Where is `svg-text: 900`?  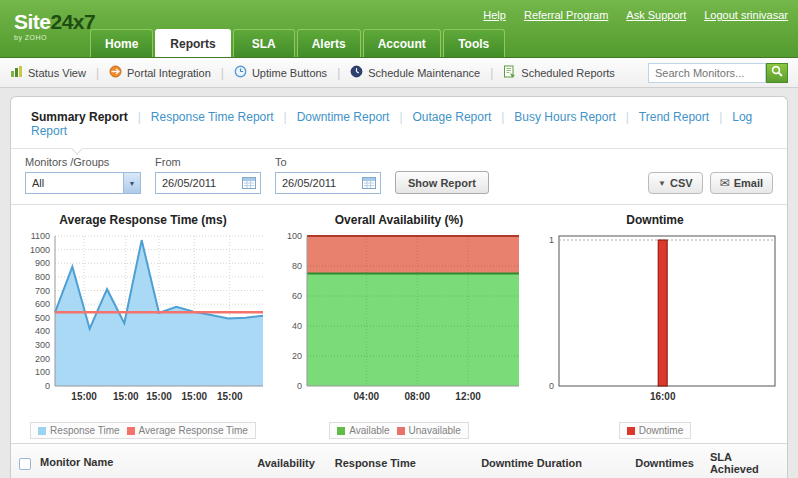 svg-text: 900 is located at coordinates (42, 263).